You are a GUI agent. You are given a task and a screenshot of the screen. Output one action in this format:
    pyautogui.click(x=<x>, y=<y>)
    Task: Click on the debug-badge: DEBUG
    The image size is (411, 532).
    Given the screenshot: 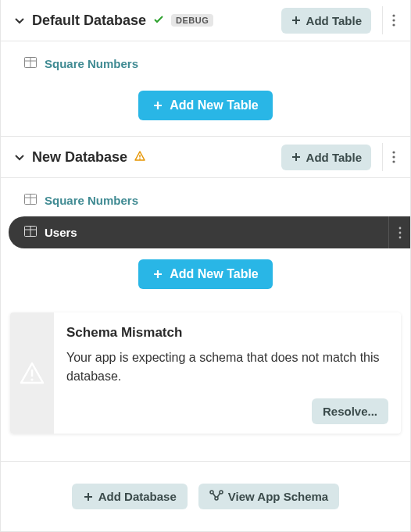 What is the action you would take?
    pyautogui.click(x=192, y=20)
    